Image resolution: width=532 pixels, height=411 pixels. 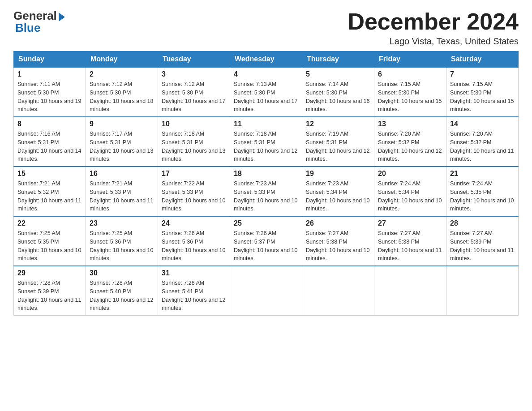 What do you see at coordinates (339, 241) in the screenshot?
I see `calendar-cell: 26 Sunrise: 7:27 AM Sunset: 5:38 PM Dayl…` at bounding box center [339, 241].